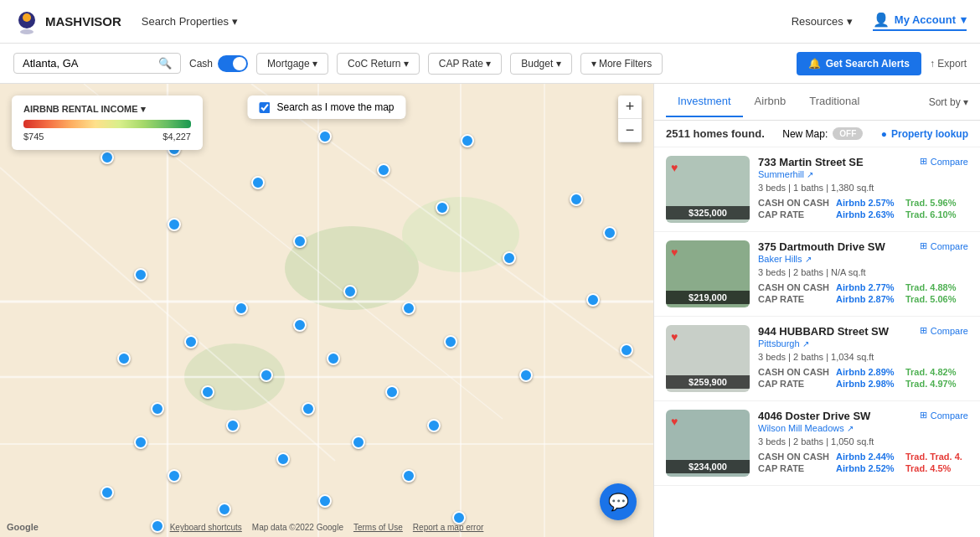 This screenshot has width=980, height=537. Describe the element at coordinates (925, 134) in the screenshot. I see `property-lookup-button: ● Property lookup` at that location.